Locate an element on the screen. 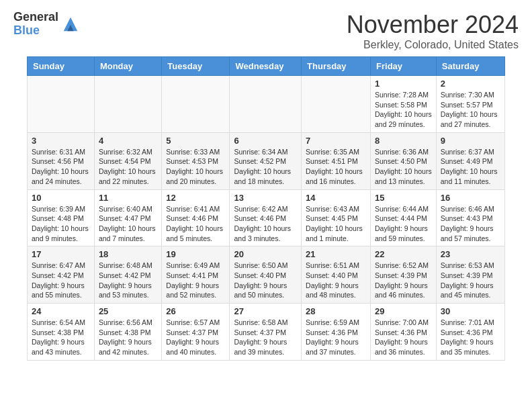  calendar-cell: 7Sunrise: 6:35 AM Sunset: 4:51 PM Daylig… is located at coordinates (336, 161).